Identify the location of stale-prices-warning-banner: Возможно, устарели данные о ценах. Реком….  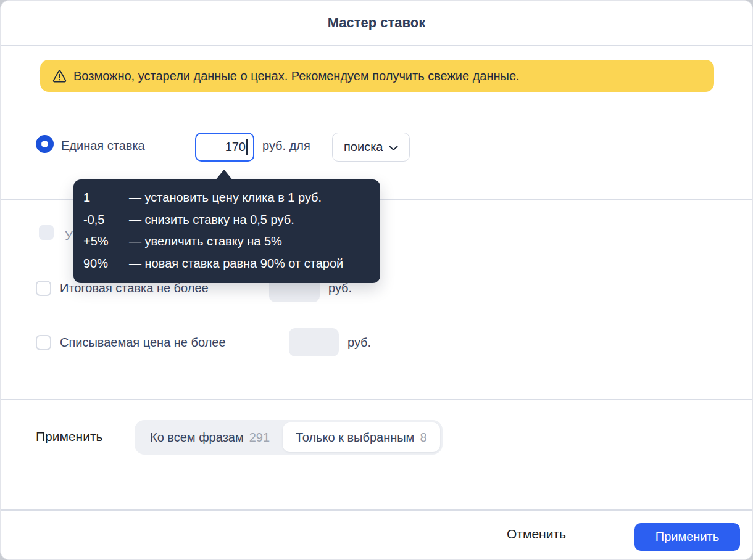
(377, 76).